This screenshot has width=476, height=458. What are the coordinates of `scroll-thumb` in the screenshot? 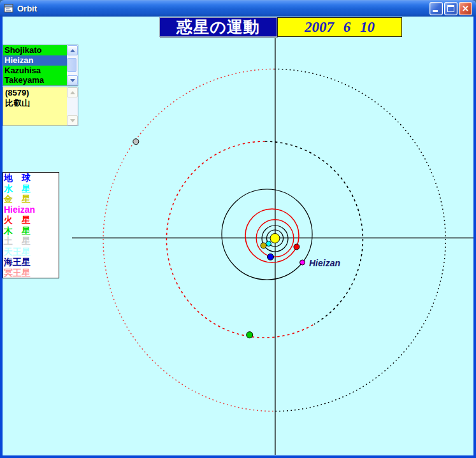 It's located at (71, 65).